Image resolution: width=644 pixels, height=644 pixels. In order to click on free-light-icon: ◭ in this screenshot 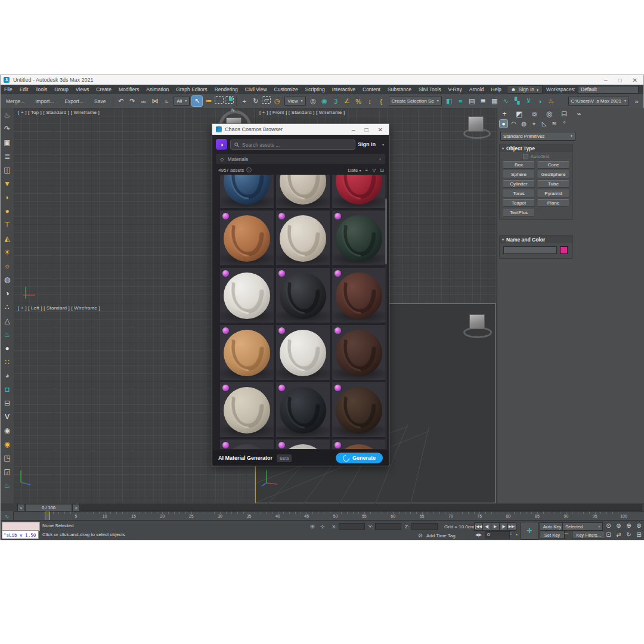, I will do `click(7, 239)`.